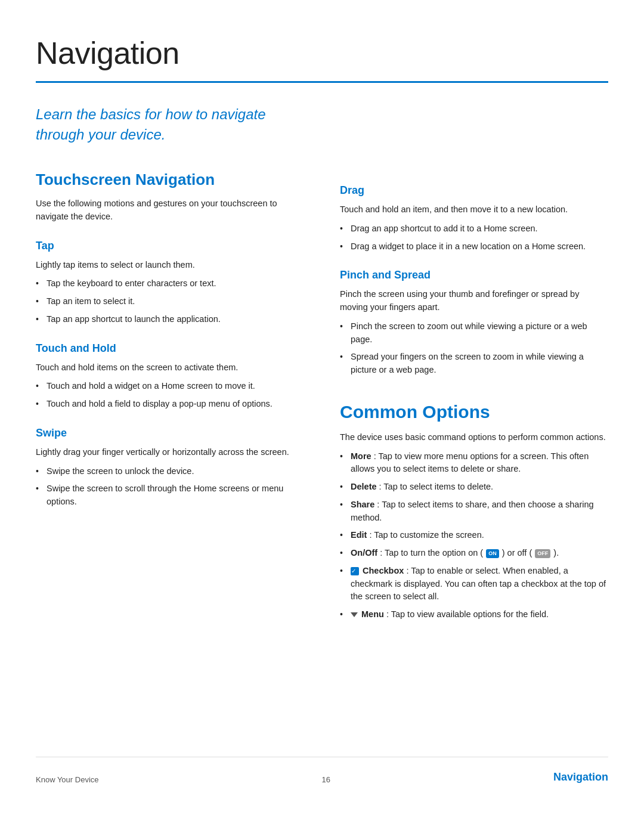  Describe the element at coordinates (581, 778) in the screenshot. I see `footer-right: Navigation` at that location.